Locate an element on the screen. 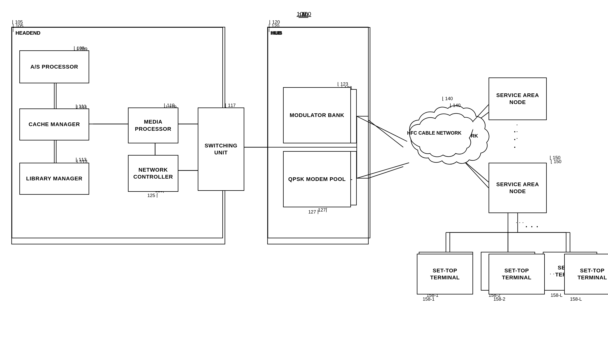 This screenshot has height=364, width=608. ref-num-158-2: 158-2 is located at coordinates (499, 299).